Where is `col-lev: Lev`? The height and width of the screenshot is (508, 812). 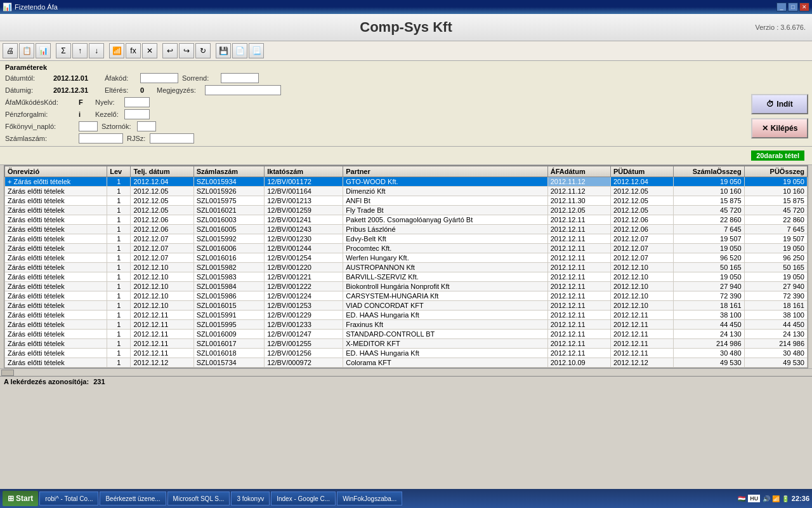 col-lev: Lev is located at coordinates (119, 171).